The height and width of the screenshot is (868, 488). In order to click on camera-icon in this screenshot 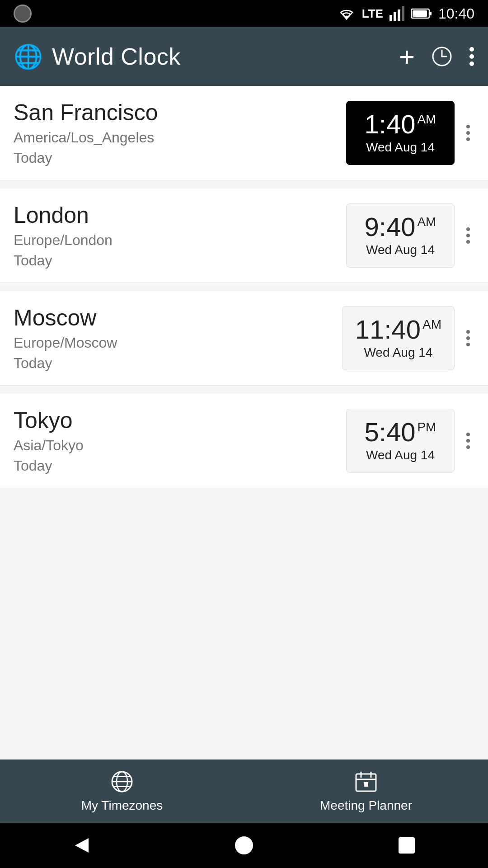, I will do `click(23, 14)`.